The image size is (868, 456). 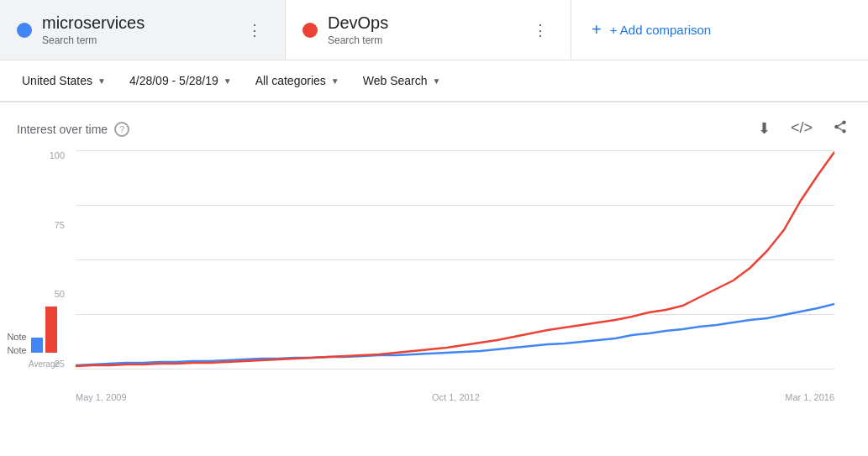 I want to click on download-icon: ⬇, so click(x=765, y=129).